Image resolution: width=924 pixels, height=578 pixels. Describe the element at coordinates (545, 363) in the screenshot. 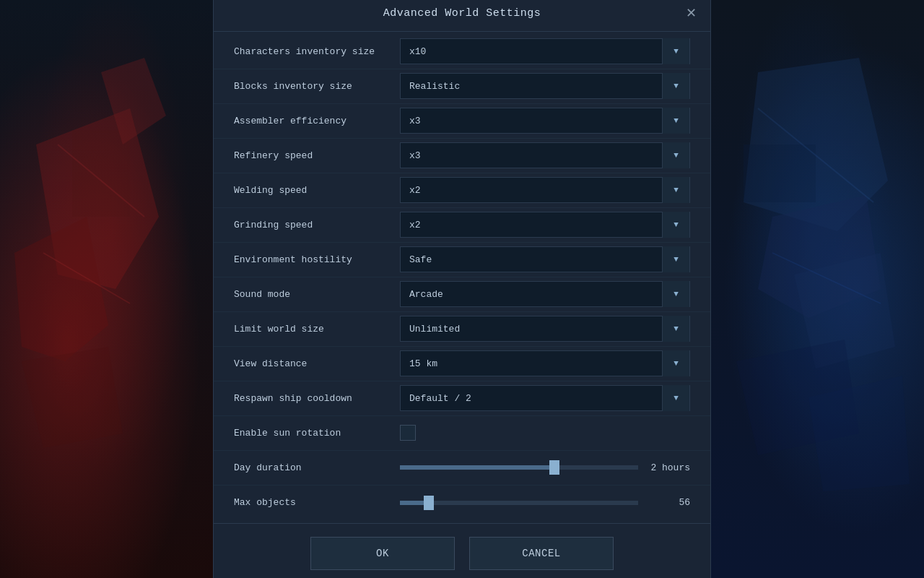

I see `dropdown-view-distance: 15 km▼` at that location.